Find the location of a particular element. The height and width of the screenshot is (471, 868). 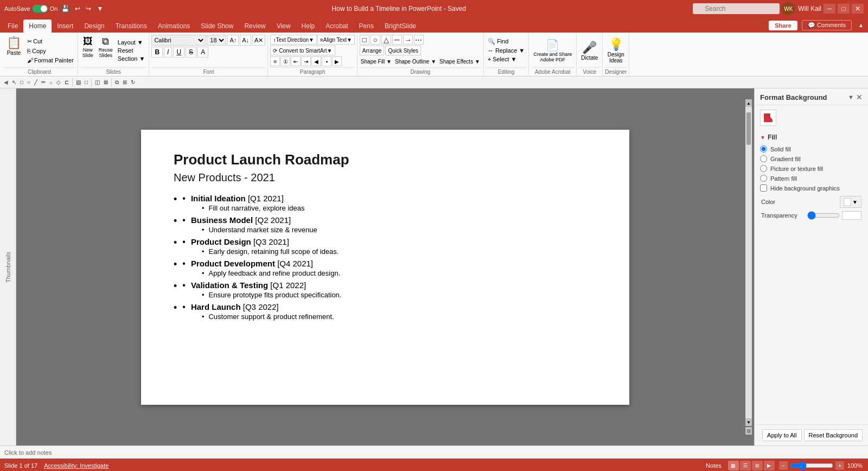

design-ideas-button: 💡 Design Ideas is located at coordinates (616, 50).